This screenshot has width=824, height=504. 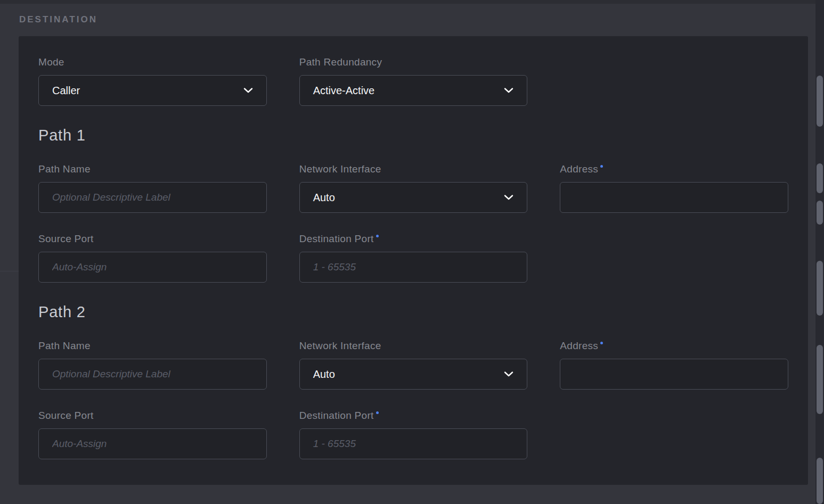 I want to click on path2-path-name-input, so click(x=152, y=374).